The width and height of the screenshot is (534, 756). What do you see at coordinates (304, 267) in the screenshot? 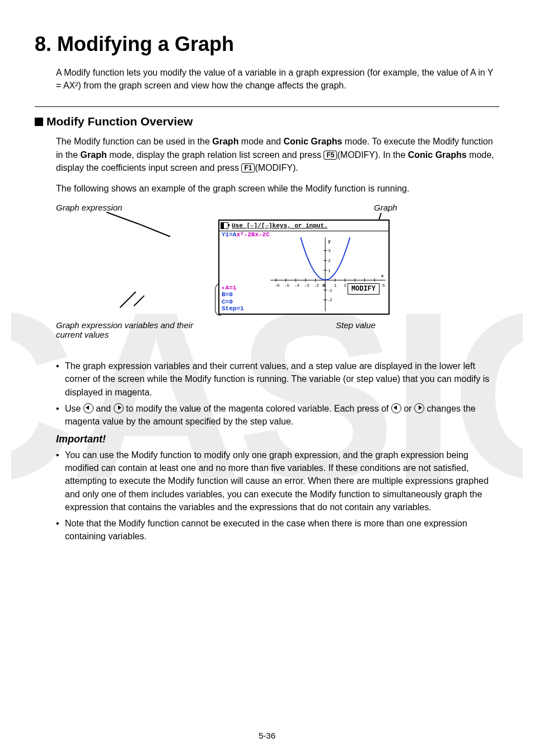
I see `calculator-screenshot: Use [←]/[→]keys, or input. Y1=Ax²-2Bx-2C…` at bounding box center [304, 267].